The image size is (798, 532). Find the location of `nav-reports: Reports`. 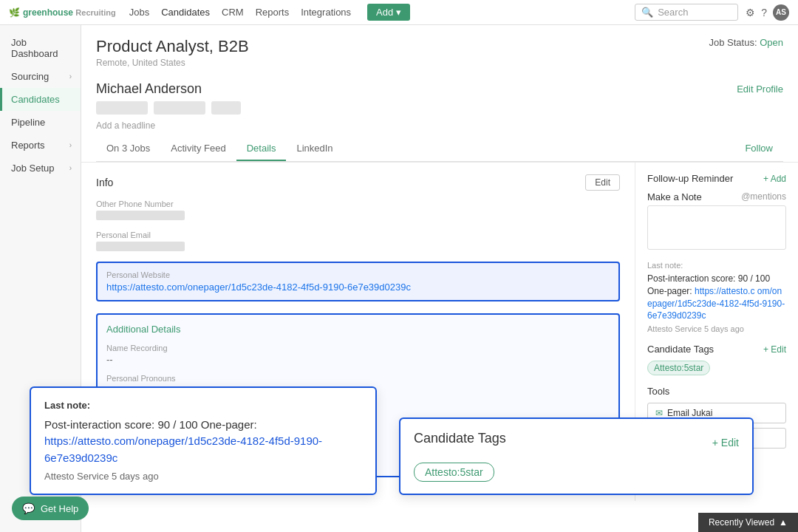

nav-reports: Reports is located at coordinates (273, 12).